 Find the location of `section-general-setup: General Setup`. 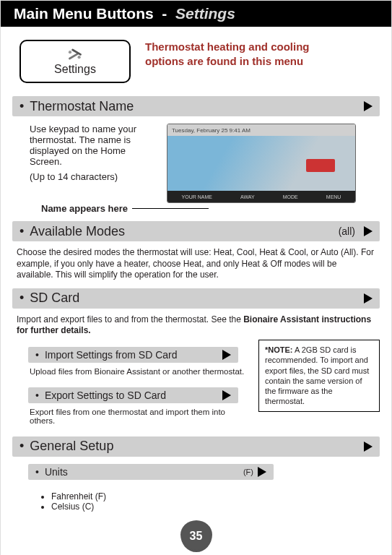

section-general-setup: General Setup is located at coordinates (196, 447).